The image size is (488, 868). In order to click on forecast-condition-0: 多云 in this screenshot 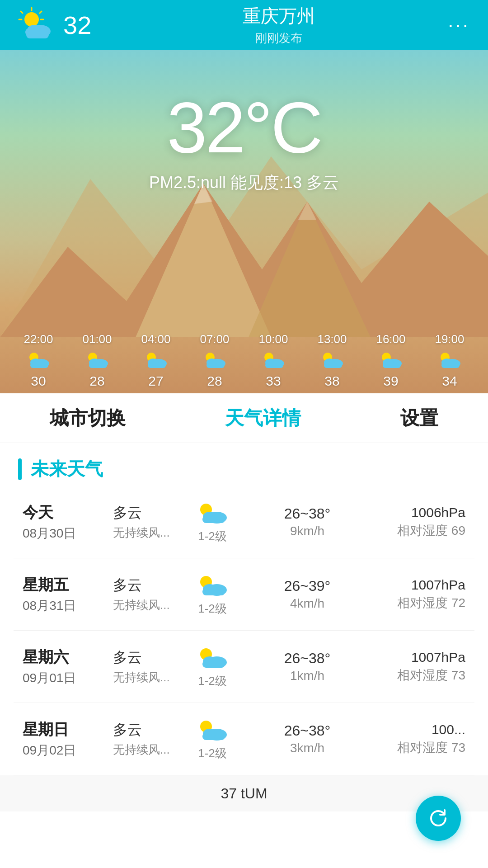, I will do `click(127, 513)`.